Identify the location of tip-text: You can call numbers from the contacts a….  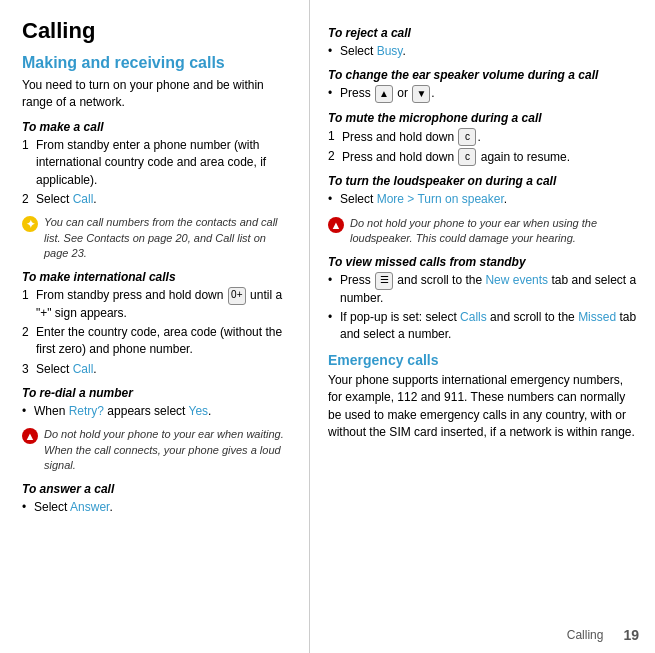
(168, 238).